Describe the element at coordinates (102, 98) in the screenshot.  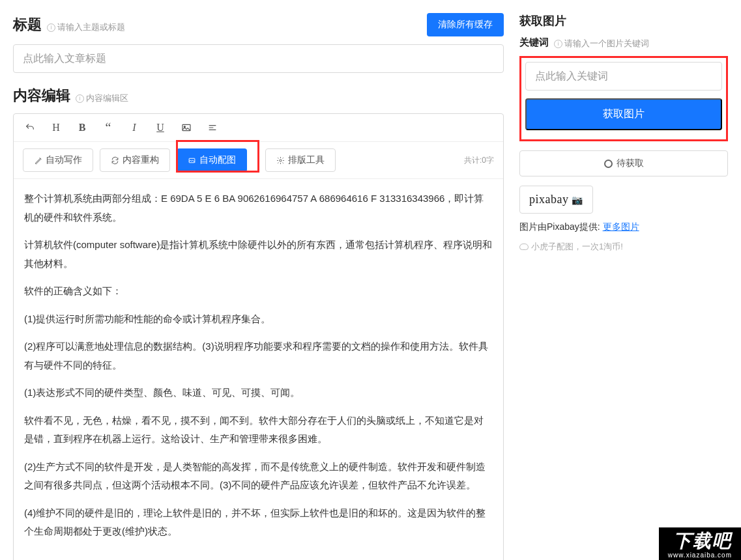
I see `content-hint: i 内容编辑区` at that location.